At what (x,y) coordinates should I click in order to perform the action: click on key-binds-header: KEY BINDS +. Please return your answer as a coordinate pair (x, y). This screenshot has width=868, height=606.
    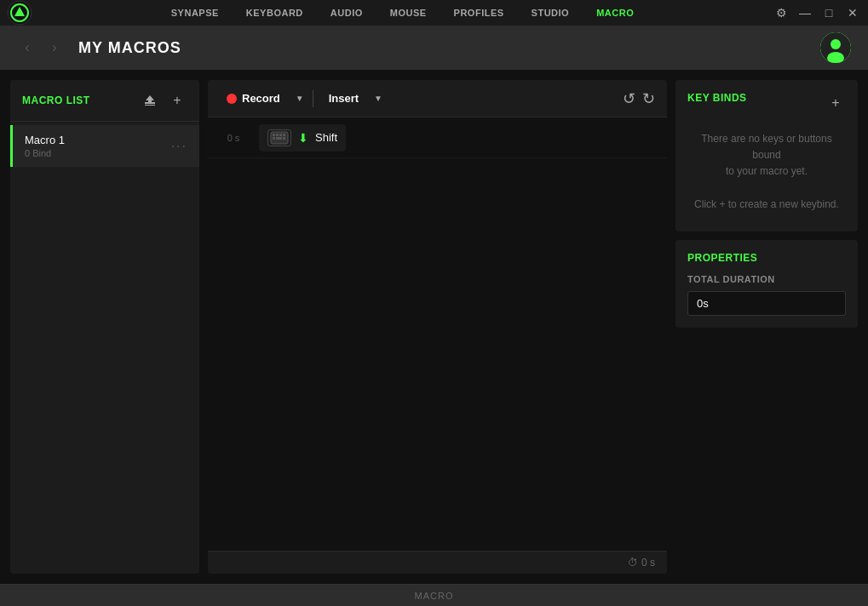
    Looking at the image, I should click on (767, 103).